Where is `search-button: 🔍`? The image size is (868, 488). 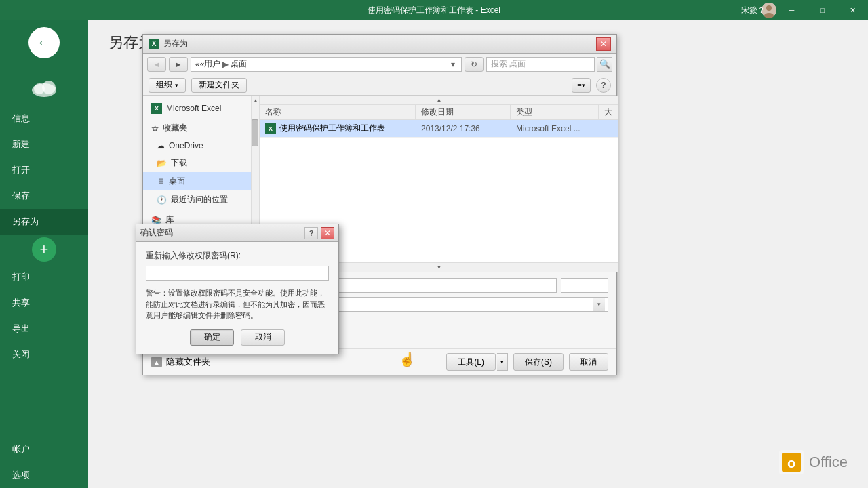
search-button: 🔍 is located at coordinates (605, 64).